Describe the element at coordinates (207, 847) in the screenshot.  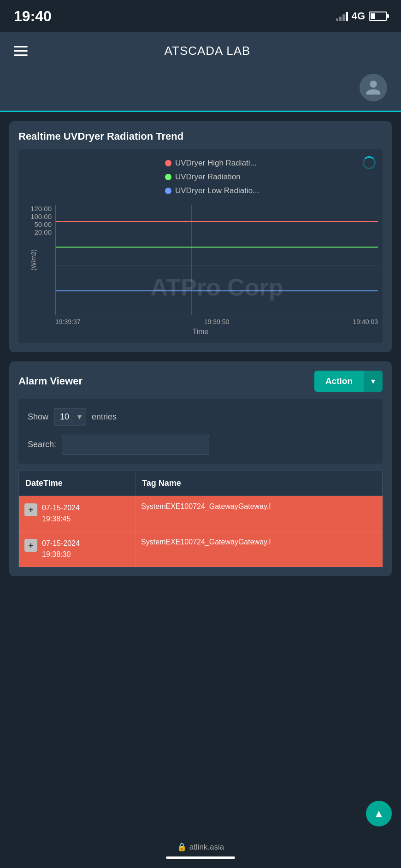
I see `url-text: atlink.asia` at that location.